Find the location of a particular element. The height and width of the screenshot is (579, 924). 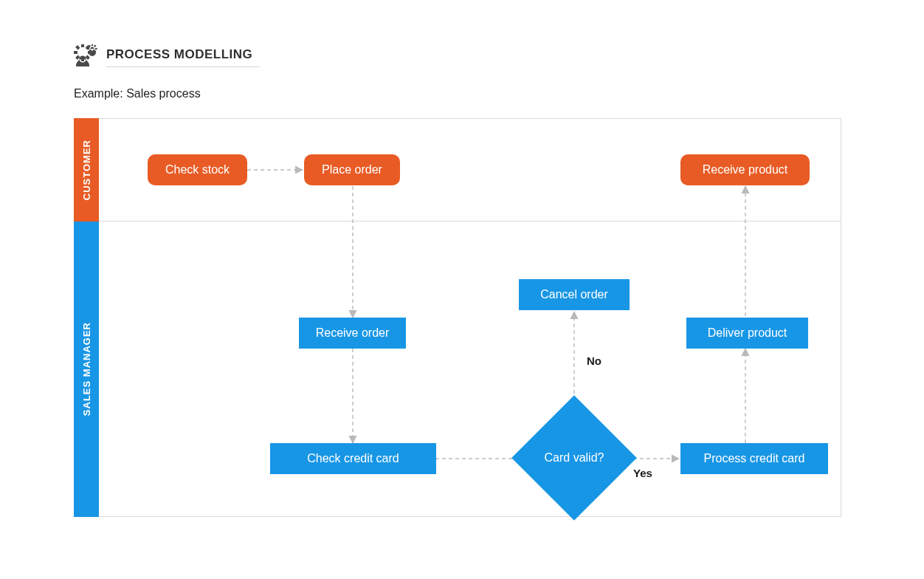

node-place-order: Place order is located at coordinates (352, 170).